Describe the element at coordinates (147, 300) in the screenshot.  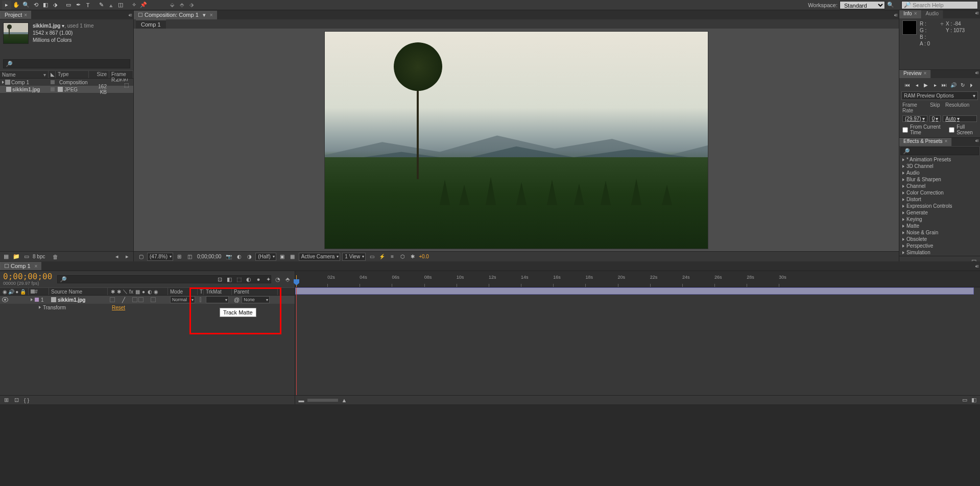
I see `timeline-layer: 1 sikkim1.jpg ╱ Normal` at that location.